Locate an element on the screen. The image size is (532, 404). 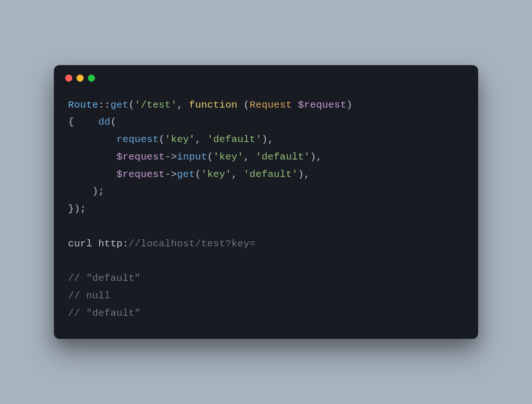
token-punct: { is located at coordinates (71, 122).